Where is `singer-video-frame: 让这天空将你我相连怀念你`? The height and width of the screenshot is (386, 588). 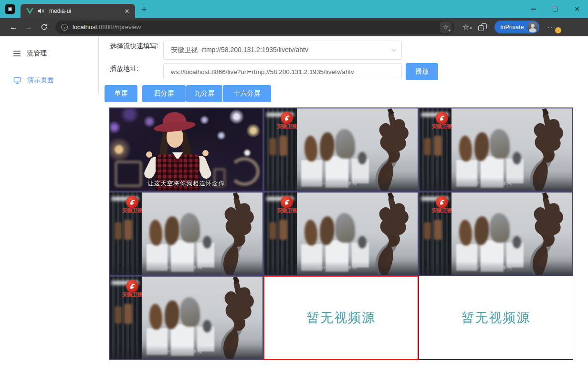
singer-video-frame: 让这天空将你我相连怀念你 is located at coordinates (186, 150).